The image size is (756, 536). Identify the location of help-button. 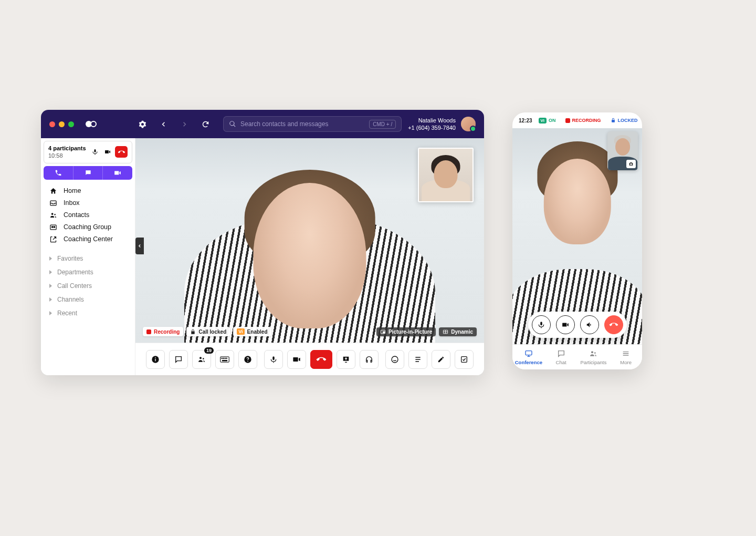
(248, 359).